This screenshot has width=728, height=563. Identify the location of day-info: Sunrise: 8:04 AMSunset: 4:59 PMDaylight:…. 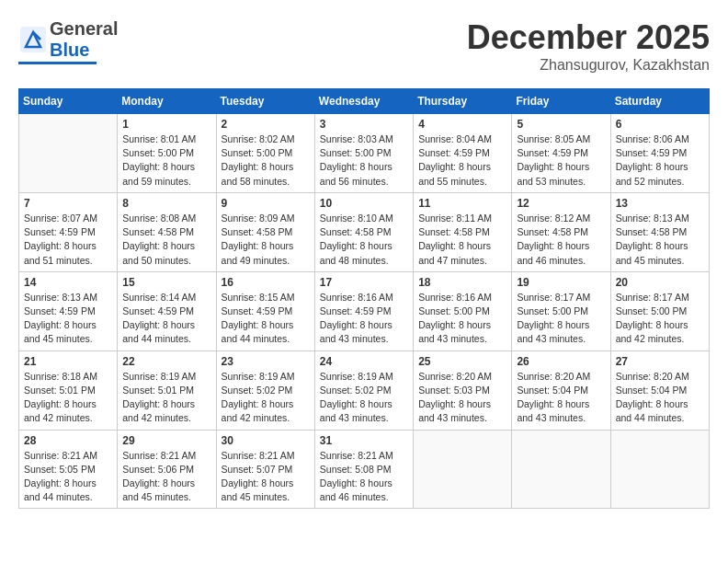
(462, 160).